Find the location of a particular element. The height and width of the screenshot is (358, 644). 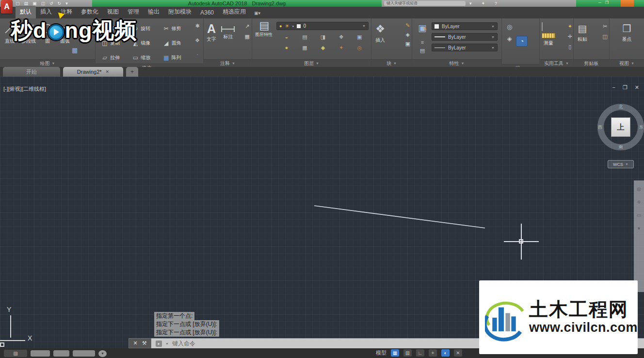

ribbon-tab-featured-apps: 精选应用 is located at coordinates (234, 12).